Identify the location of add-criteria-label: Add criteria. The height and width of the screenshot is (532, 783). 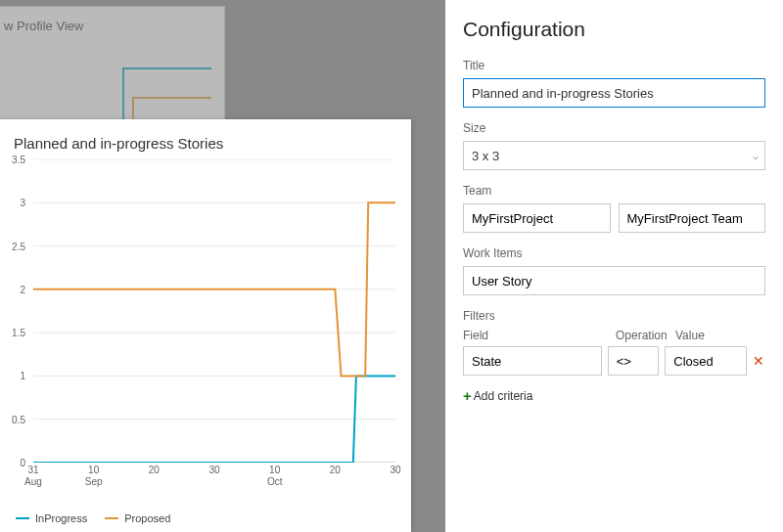
(503, 396).